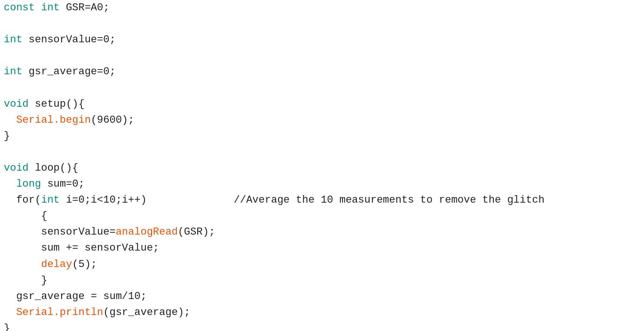 The image size is (644, 331). I want to click on code-token: gsr_average=0;, so click(69, 71).